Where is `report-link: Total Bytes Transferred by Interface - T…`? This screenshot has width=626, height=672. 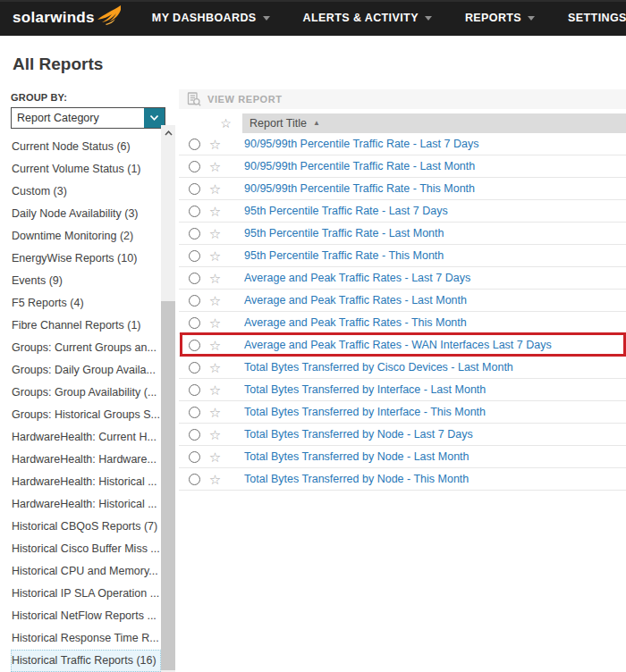 report-link: Total Bytes Transferred by Interface - T… is located at coordinates (358, 412).